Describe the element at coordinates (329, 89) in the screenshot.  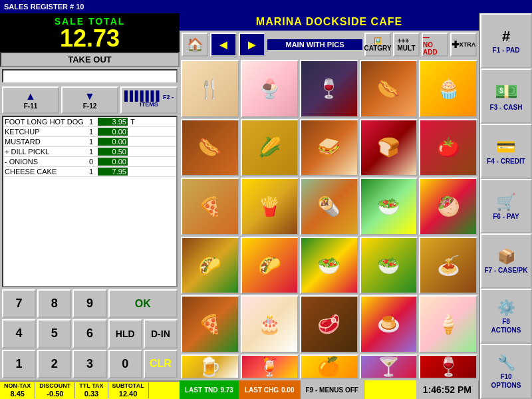
I see `food-item-2: 🍷` at that location.